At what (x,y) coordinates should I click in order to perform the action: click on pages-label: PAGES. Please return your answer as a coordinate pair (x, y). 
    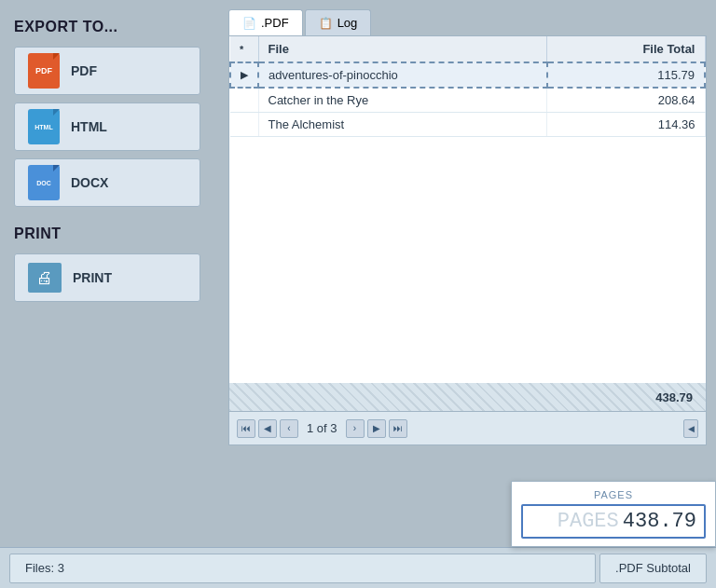
    Looking at the image, I should click on (613, 495).